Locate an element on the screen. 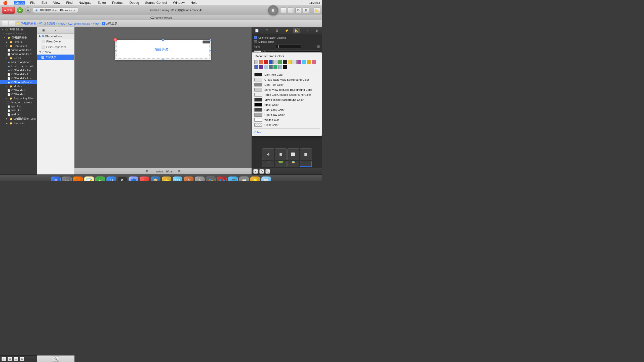  resize-right is located at coordinates (211, 50).